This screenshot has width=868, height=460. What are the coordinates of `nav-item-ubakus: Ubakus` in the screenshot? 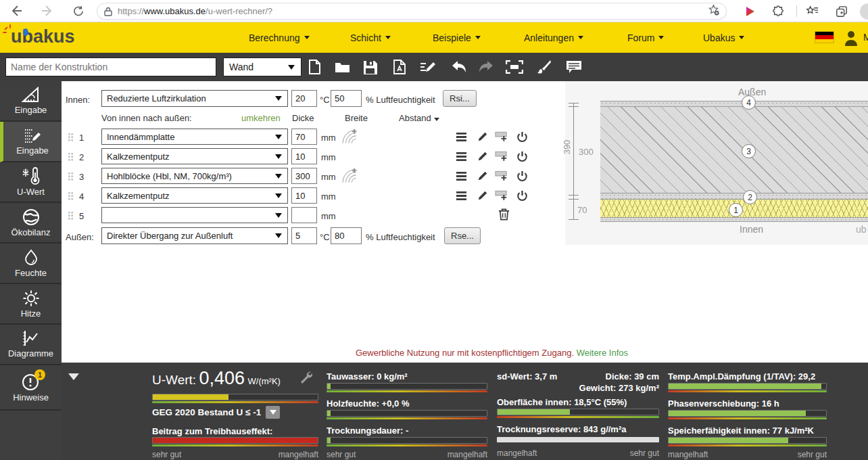 It's located at (723, 38).